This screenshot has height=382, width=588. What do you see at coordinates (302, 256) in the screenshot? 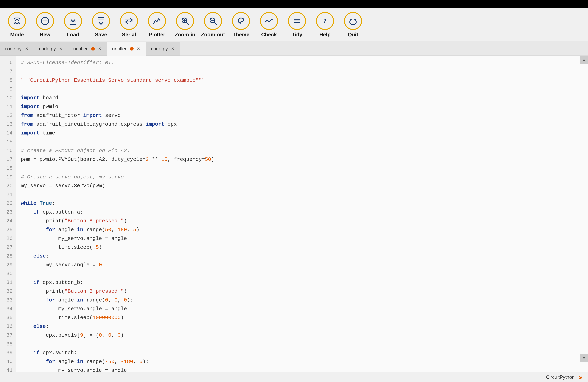
I see `code-line-28: else:` at bounding box center [302, 256].